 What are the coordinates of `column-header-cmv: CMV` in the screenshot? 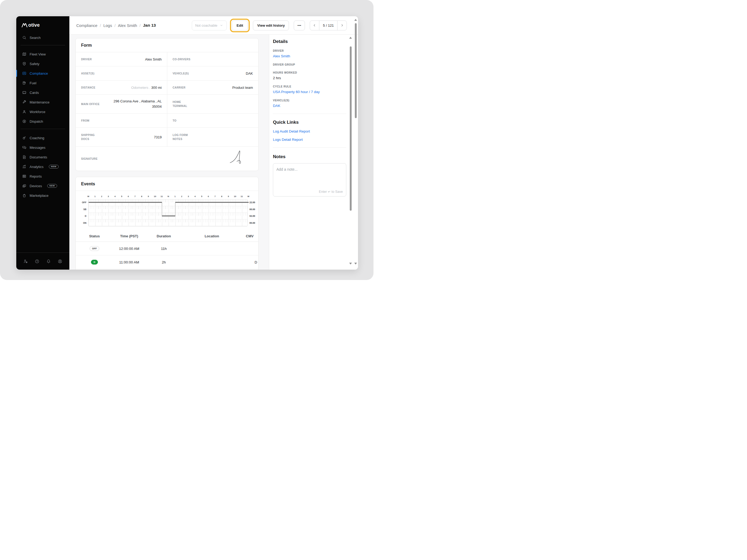 It's located at (250, 236).